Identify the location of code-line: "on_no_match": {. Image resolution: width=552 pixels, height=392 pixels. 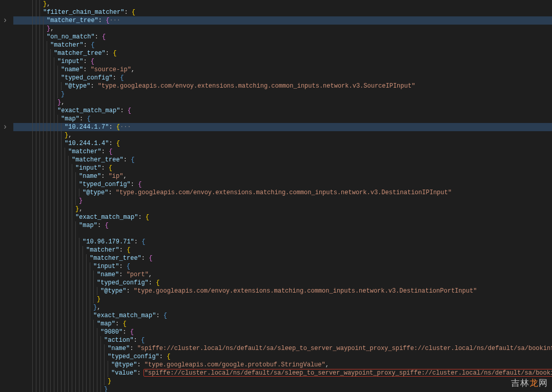
(290, 37).